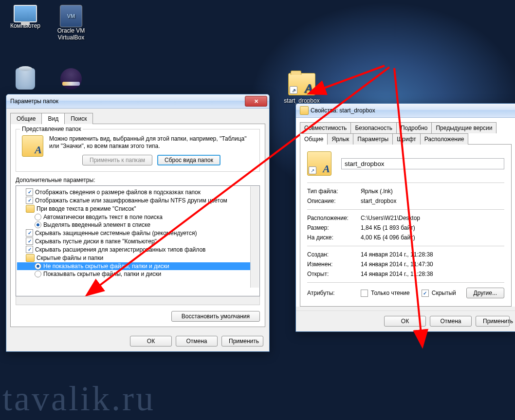 Image resolution: width=515 pixels, height=420 pixels. What do you see at coordinates (325, 128) in the screenshot?
I see `tab-compatibility: Совместимость` at bounding box center [325, 128].